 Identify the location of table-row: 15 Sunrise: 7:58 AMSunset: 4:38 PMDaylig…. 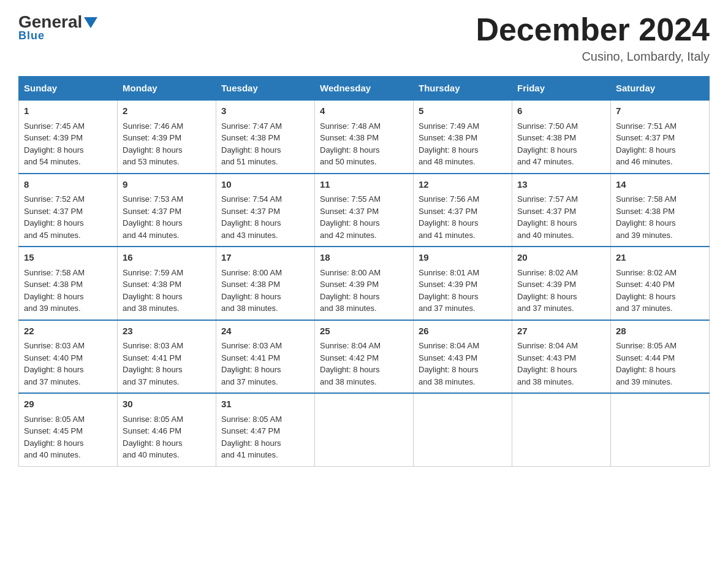
(69, 283).